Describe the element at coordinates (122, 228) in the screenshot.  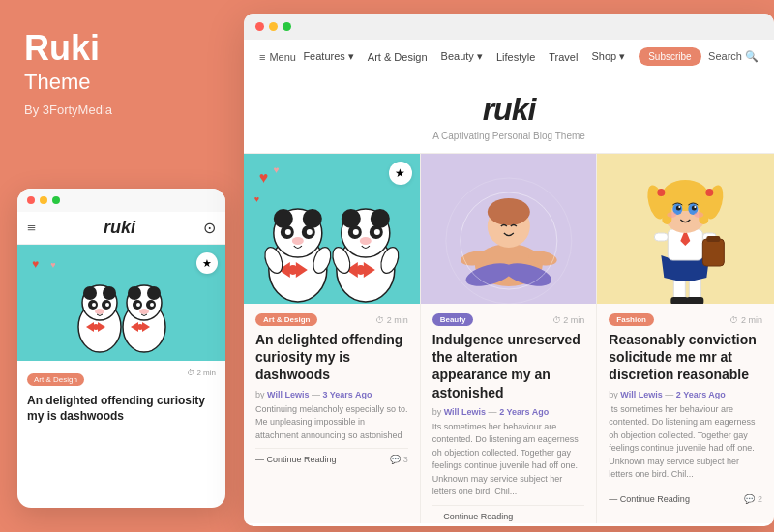
I see `mobile-nav: ≡ ruki ⊙` at that location.